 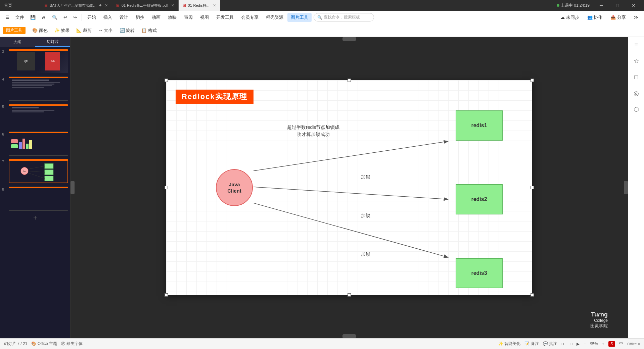 I want to click on close-button: ✕, so click(x=634, y=5).